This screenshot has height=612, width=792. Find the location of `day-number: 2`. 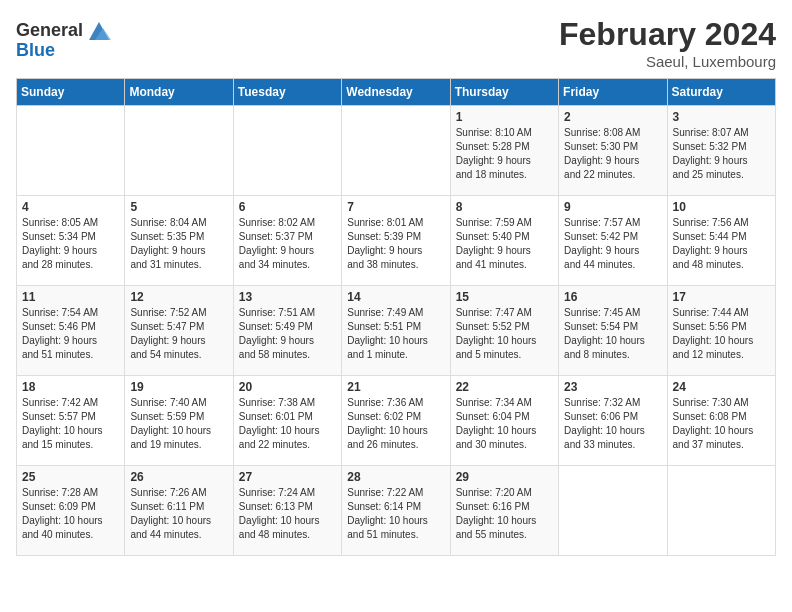

day-number: 2 is located at coordinates (612, 117).